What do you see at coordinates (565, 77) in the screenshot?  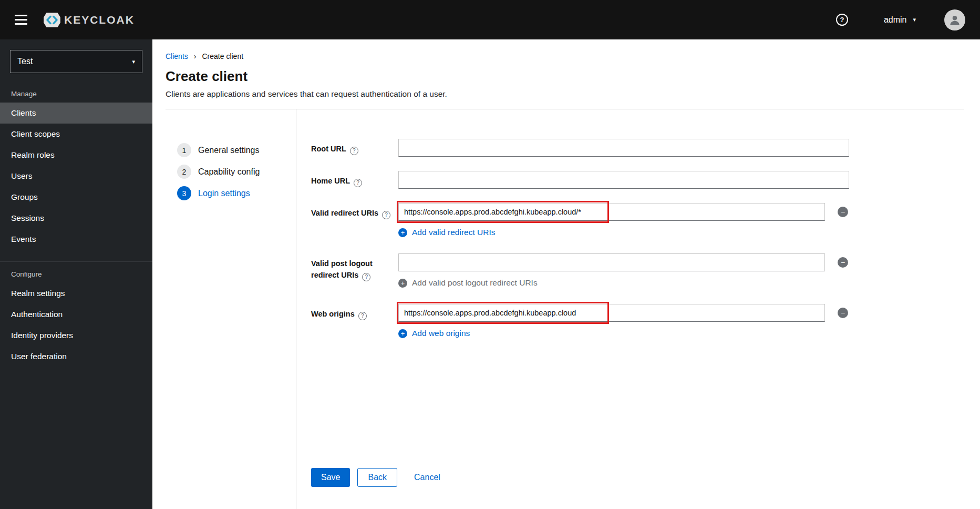 I see `page-title: Create client` at bounding box center [565, 77].